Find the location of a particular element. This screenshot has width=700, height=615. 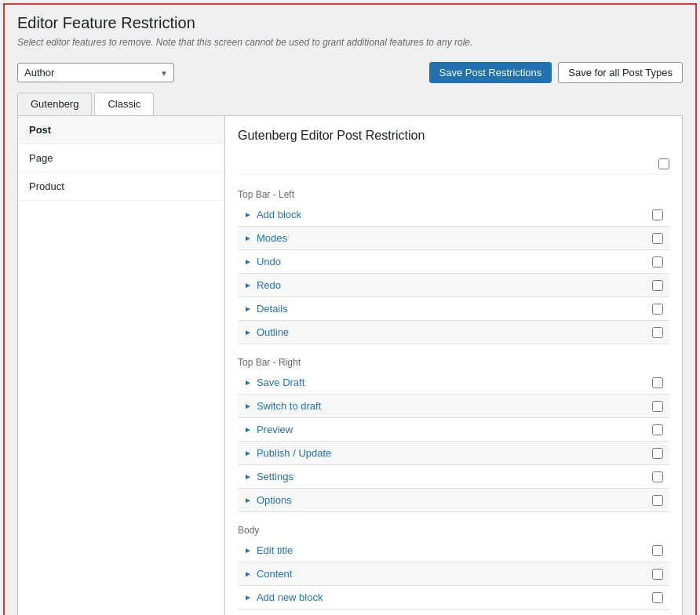

expand-icon-settings: ► is located at coordinates (248, 477).